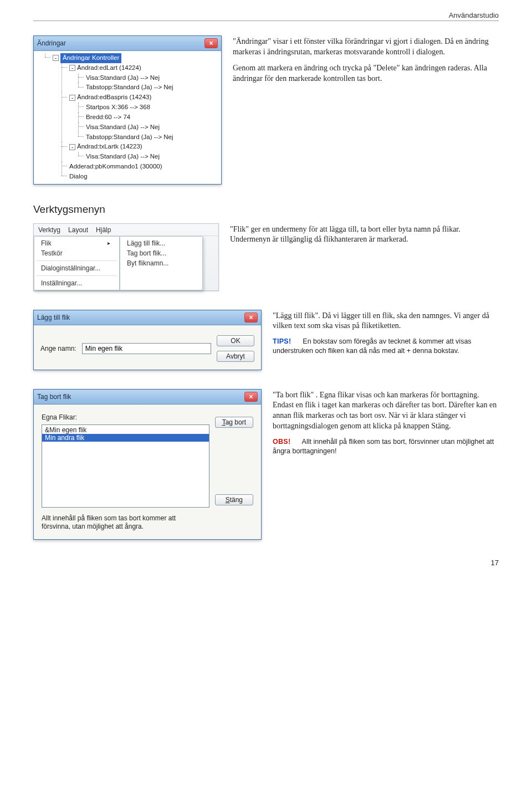 This screenshot has height=793, width=532. Describe the element at coordinates (386, 411) in the screenshot. I see `remove-tab-paragraph: "Ta bort flik" . Egna flikar visas och k…` at that location.